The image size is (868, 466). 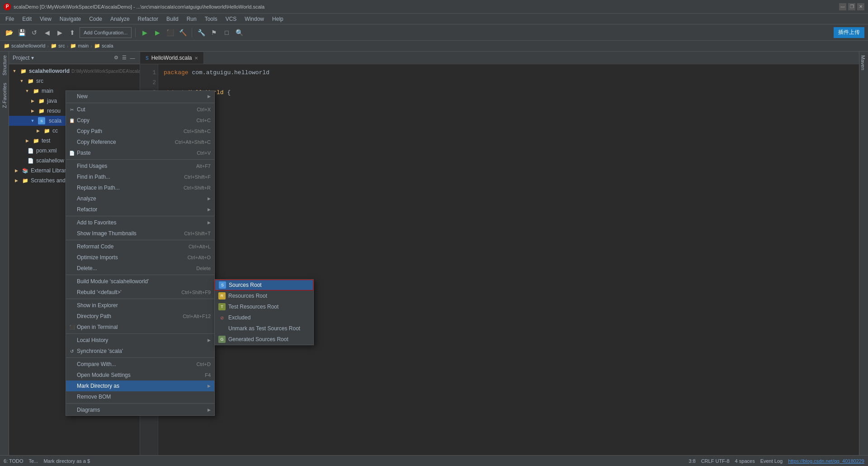 What do you see at coordinates (140, 257) in the screenshot?
I see `ctx-optimize-imports: Optimize Imports Ctrl+Alt+O` at bounding box center [140, 257].